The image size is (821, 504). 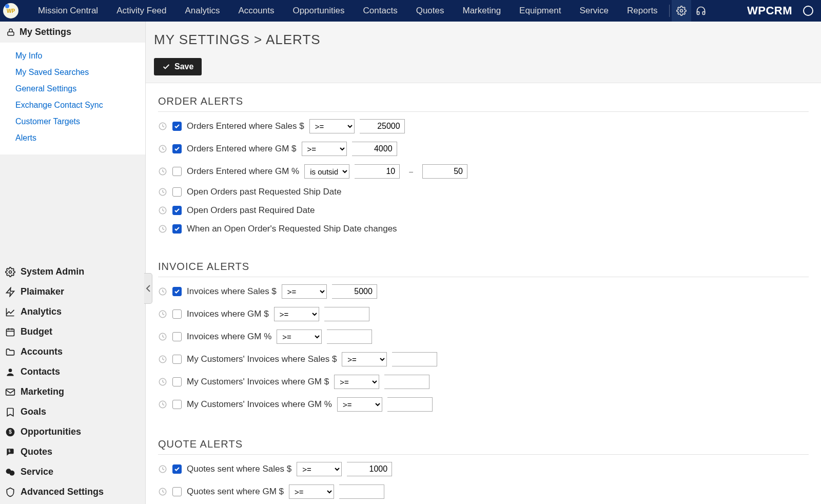 I want to click on gear-icon, so click(x=10, y=272).